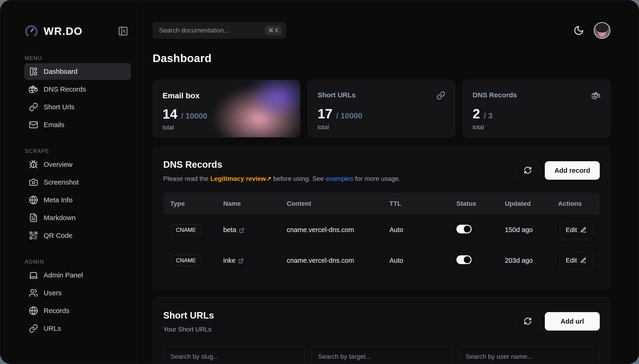 The height and width of the screenshot is (364, 639). What do you see at coordinates (583, 230) in the screenshot?
I see `pencil-icon` at bounding box center [583, 230].